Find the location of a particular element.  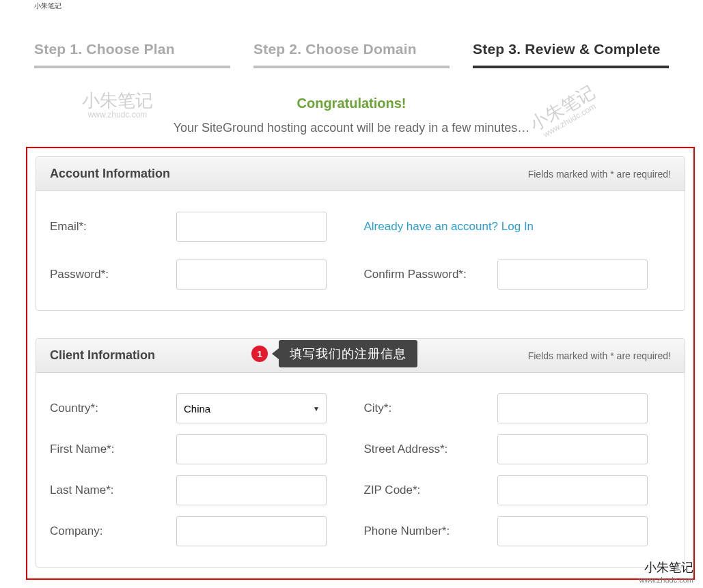

country-select: China is located at coordinates (251, 408).